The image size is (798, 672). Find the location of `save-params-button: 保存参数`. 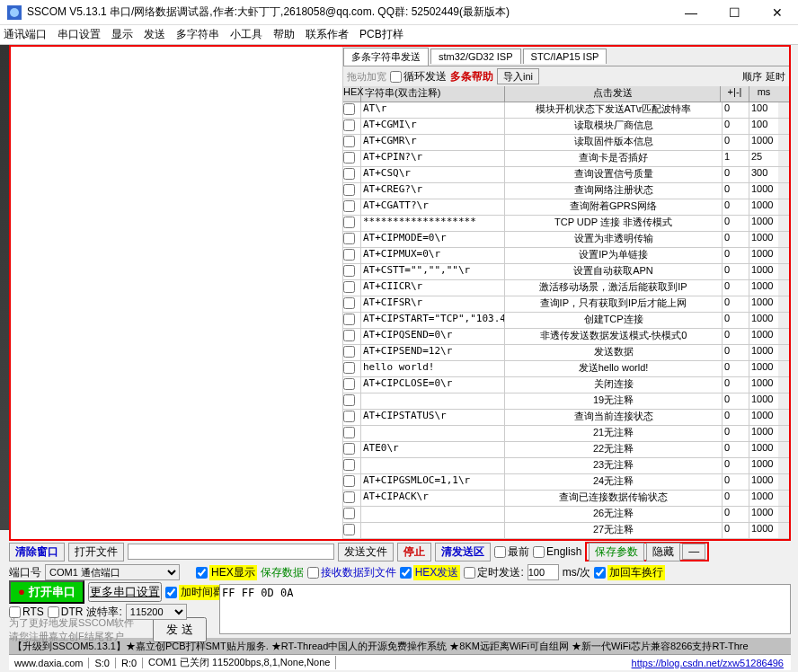

save-params-button: 保存参数 is located at coordinates (616, 552).